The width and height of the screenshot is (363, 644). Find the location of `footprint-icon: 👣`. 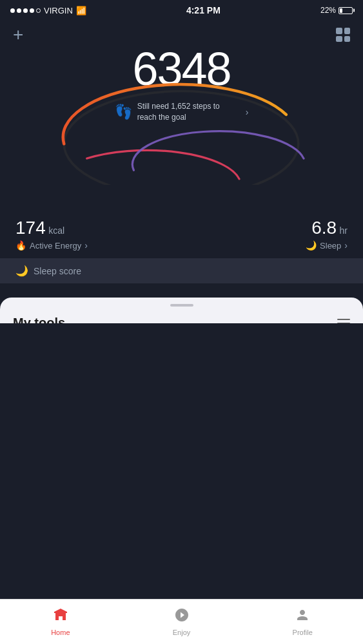

footprint-icon: 👣 is located at coordinates (124, 112).